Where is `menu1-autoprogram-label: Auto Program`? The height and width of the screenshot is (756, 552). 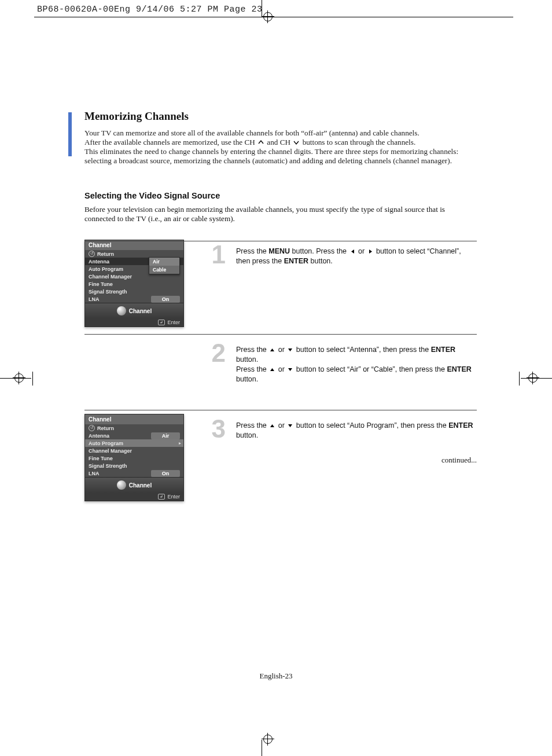
menu1-autoprogram-label: Auto Program is located at coordinates (106, 269).